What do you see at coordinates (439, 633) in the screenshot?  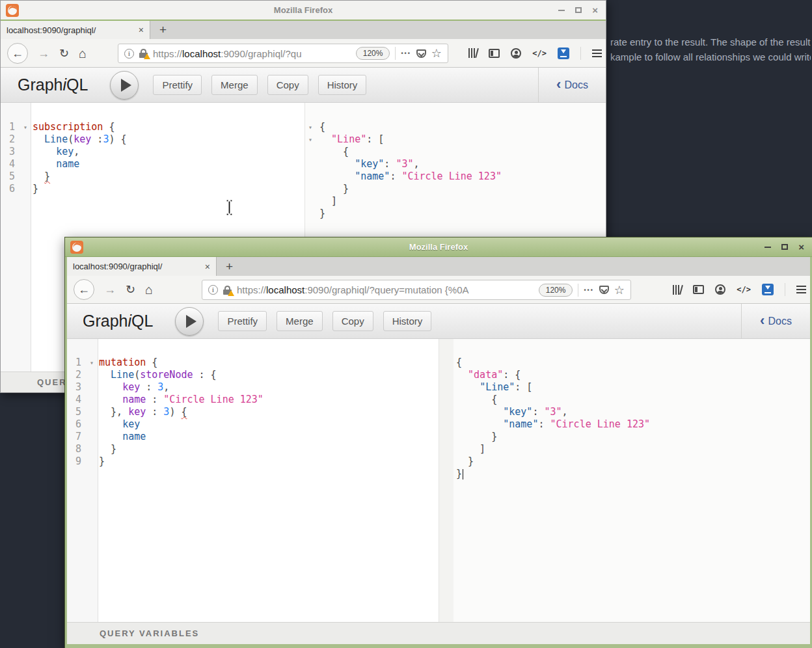 I see `query-variables-bar: QUERY VARIABLES` at bounding box center [439, 633].